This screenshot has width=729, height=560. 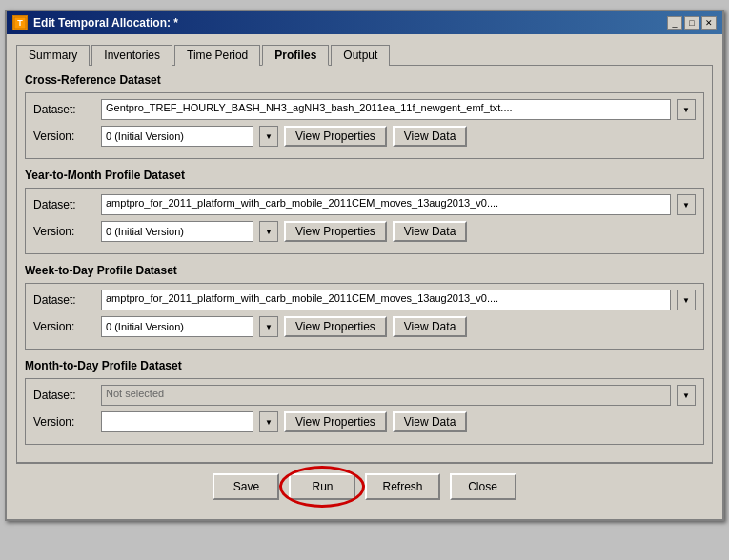 What do you see at coordinates (675, 23) in the screenshot?
I see `minimize-button: _` at bounding box center [675, 23].